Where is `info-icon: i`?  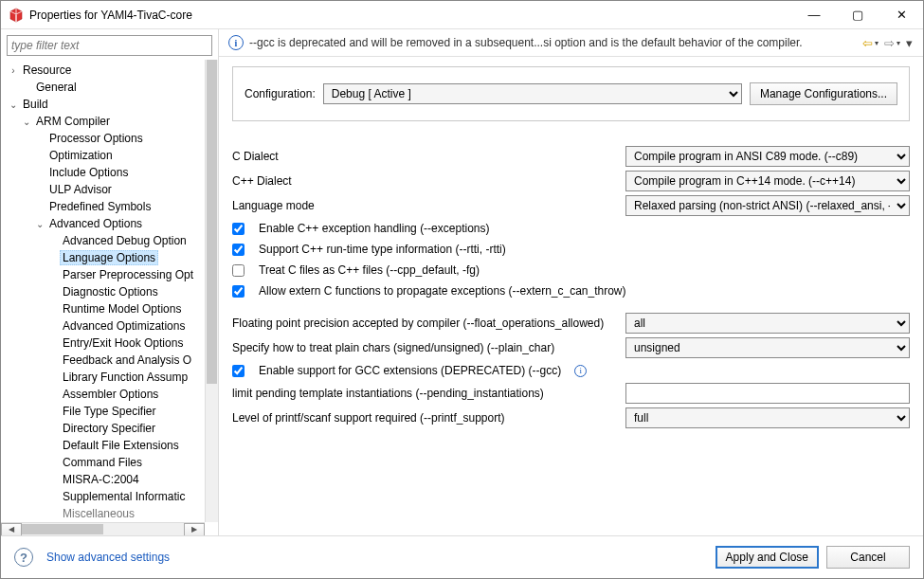
info-icon: i is located at coordinates (236, 43).